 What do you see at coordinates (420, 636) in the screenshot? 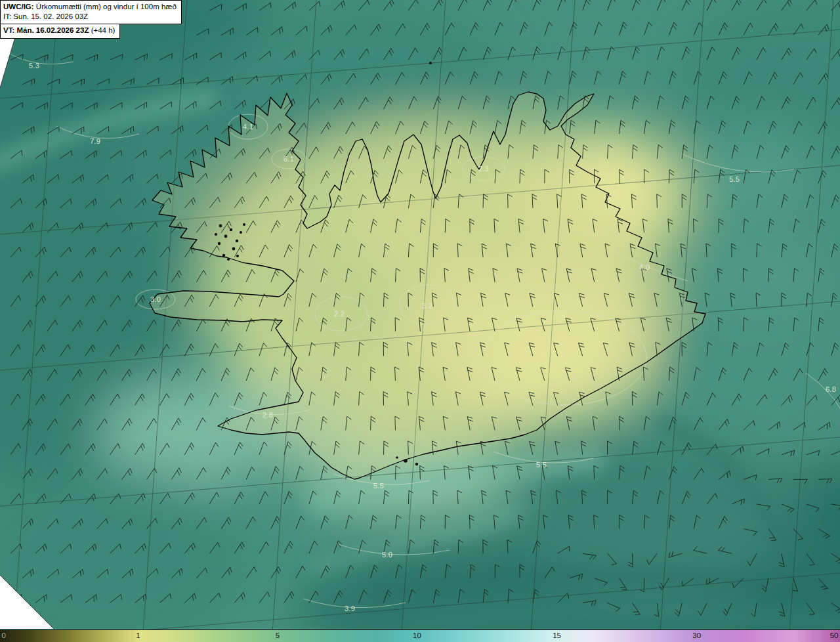
I see `colorbar-ticks: 01510153050` at bounding box center [420, 636].